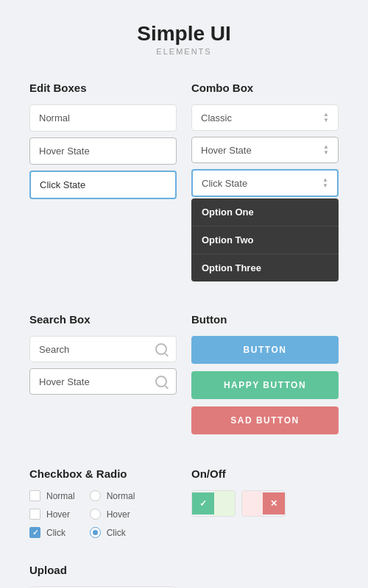 Image resolution: width=368 pixels, height=588 pixels. I want to click on button-section-title: Button, so click(265, 319).